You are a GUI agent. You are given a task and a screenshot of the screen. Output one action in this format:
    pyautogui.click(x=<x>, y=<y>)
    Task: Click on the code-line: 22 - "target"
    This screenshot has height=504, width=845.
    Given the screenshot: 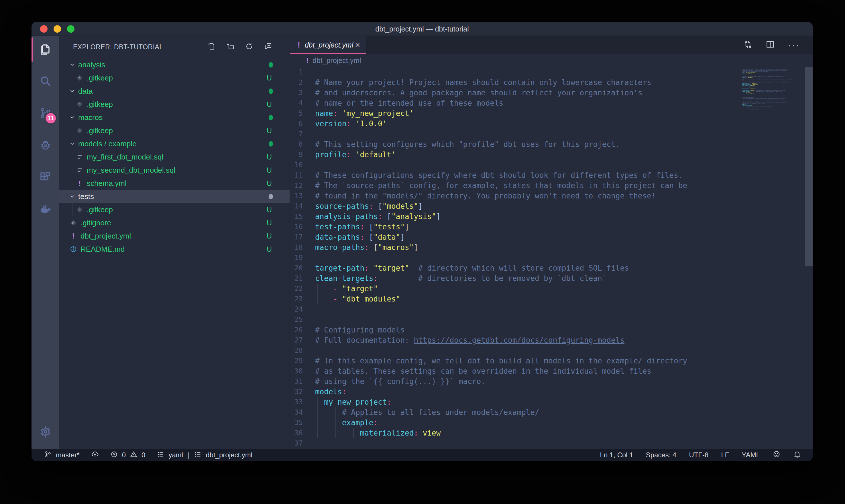 What is the action you would take?
    pyautogui.click(x=514, y=289)
    